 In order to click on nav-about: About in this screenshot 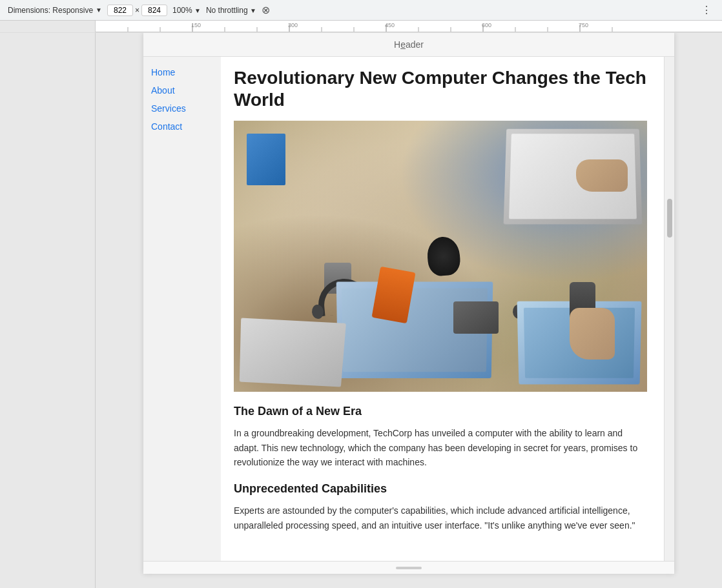, I will do `click(182, 90)`.